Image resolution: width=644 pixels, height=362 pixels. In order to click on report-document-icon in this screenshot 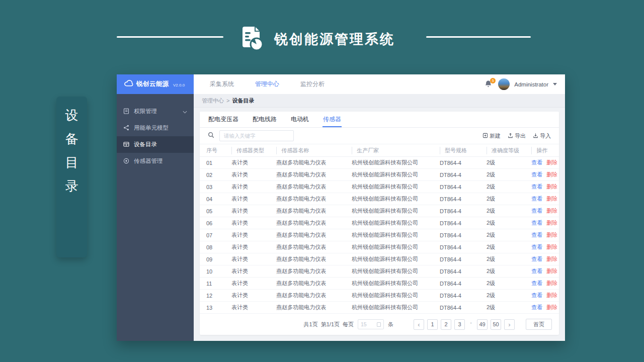, I will do `click(252, 39)`.